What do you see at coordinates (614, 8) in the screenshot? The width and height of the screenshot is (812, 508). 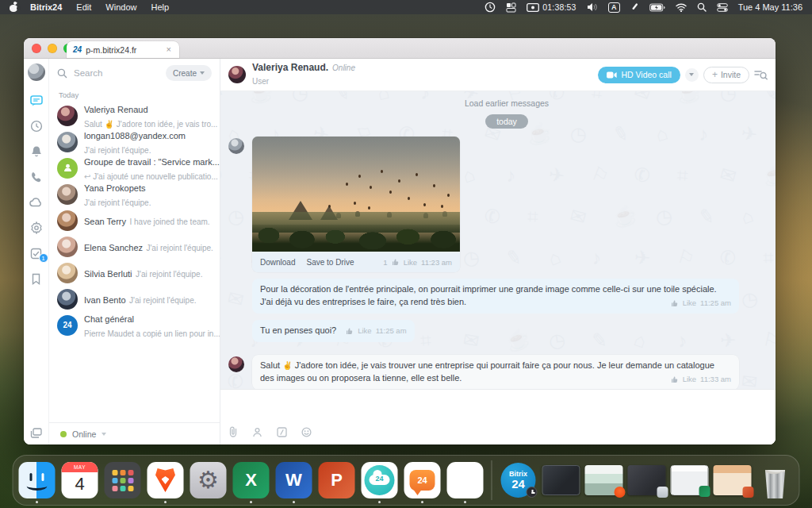 I see `input-source-icon: A` at bounding box center [614, 8].